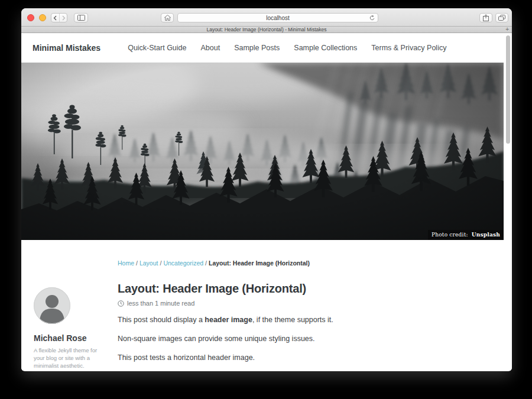 This screenshot has width=532, height=399. What do you see at coordinates (43, 18) in the screenshot?
I see `minimize-button` at bounding box center [43, 18].